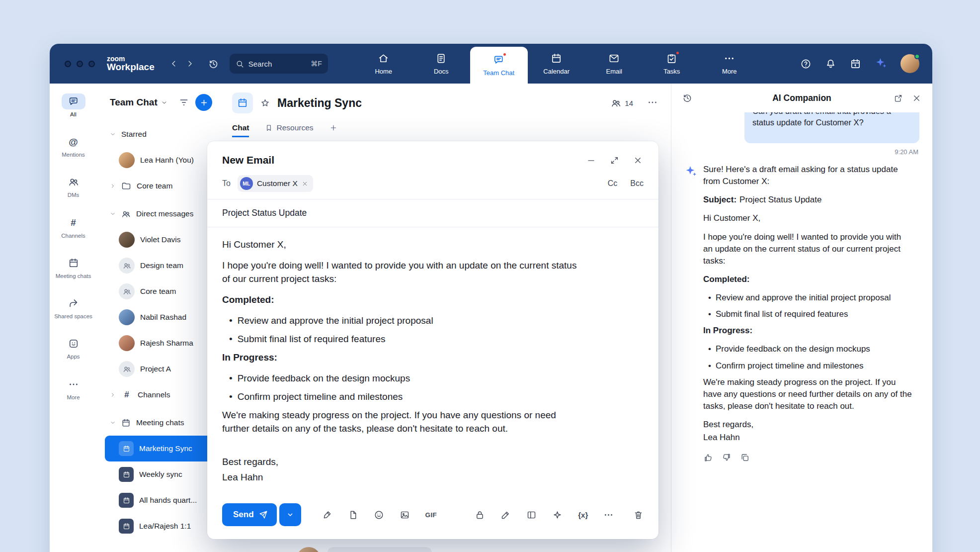  Describe the element at coordinates (379, 515) in the screenshot. I see `emoji-button` at that location.